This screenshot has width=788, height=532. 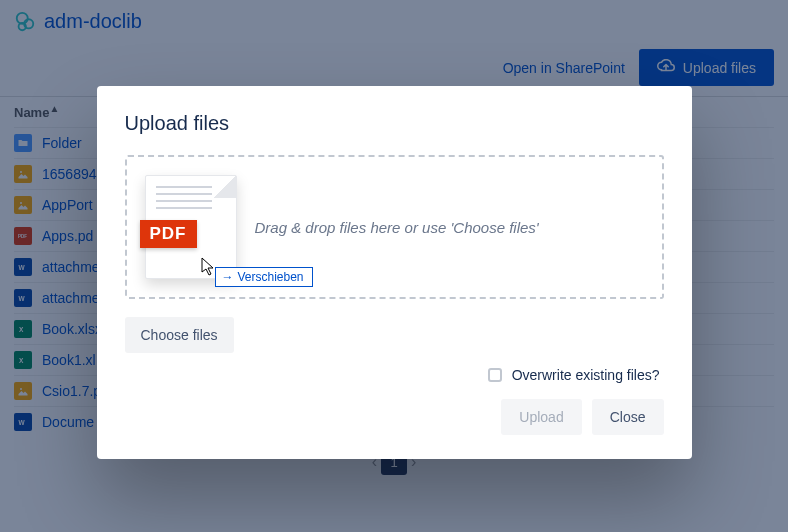 I want to click on overwrite-row: Overwrite existing files?, so click(x=394, y=375).